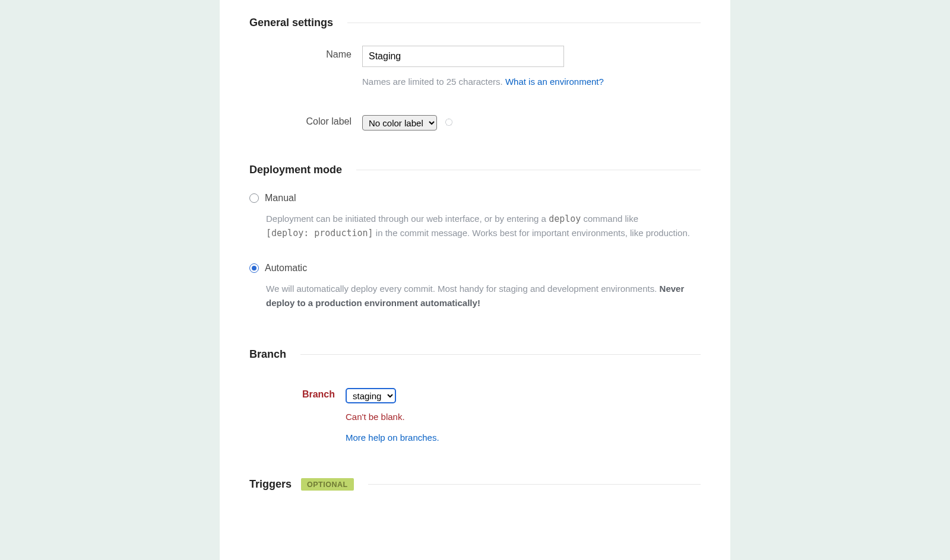 This screenshot has height=560, width=950. What do you see at coordinates (432, 82) in the screenshot?
I see `name-hint-text: Names are limited to 25 characters.` at bounding box center [432, 82].